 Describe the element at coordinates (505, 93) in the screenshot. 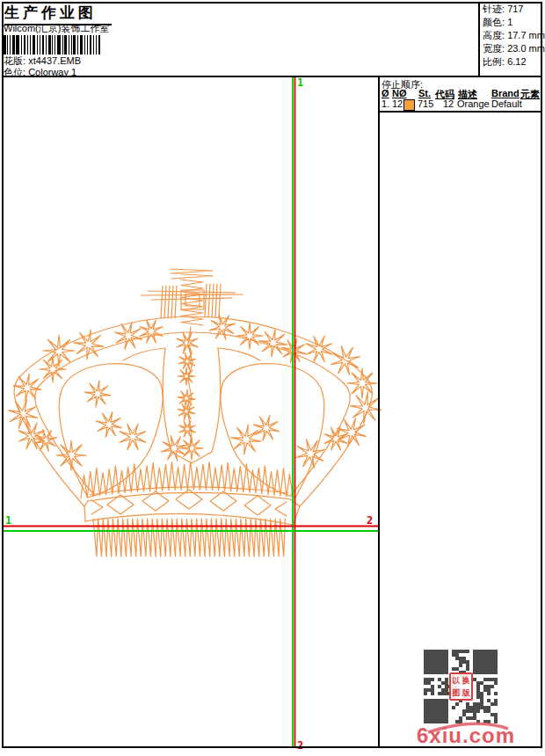

I see `col-brand: Brand` at that location.